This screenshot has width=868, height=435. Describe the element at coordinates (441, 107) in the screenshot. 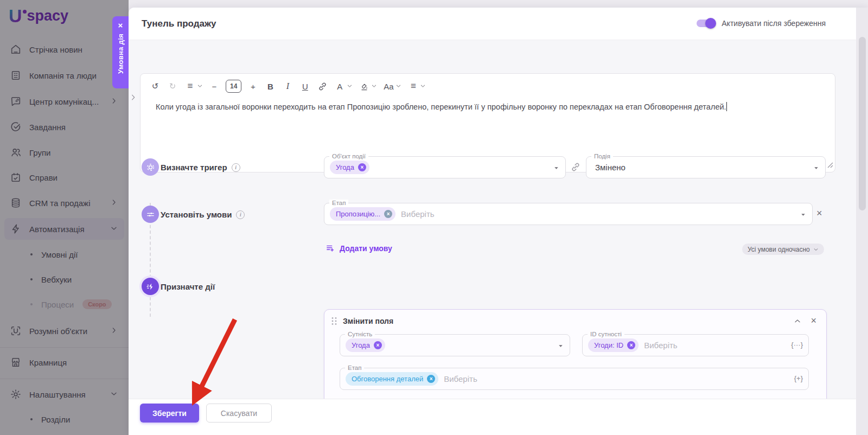

I see `editor-text-value: Коли угода із загальної воронки переходи…` at that location.